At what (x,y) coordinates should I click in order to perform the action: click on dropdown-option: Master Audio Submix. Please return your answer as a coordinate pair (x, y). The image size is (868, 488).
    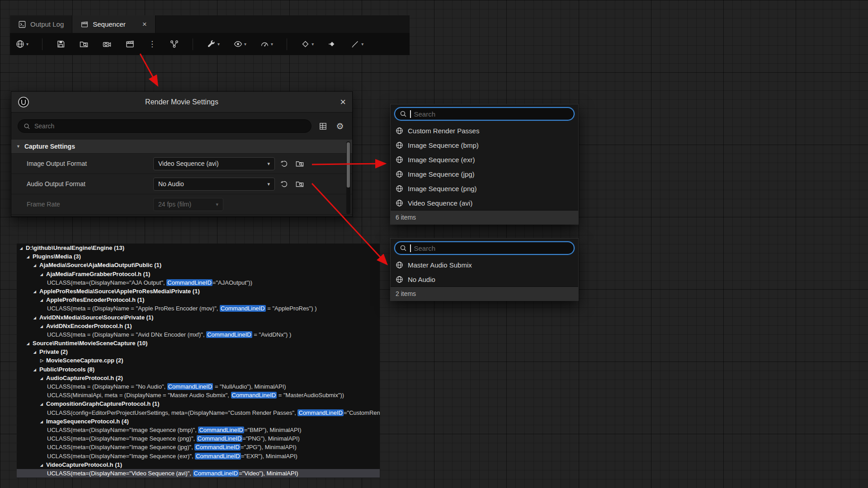
    Looking at the image, I should click on (485, 265).